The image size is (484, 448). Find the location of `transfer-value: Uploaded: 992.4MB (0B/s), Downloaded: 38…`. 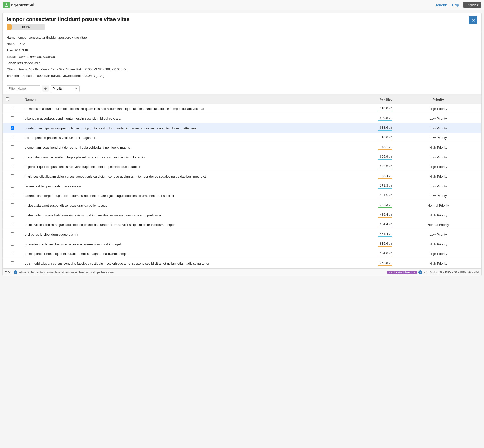

transfer-value: Uploaded: 992.4MB (0B/s), Downloaded: 38… is located at coordinates (63, 76).